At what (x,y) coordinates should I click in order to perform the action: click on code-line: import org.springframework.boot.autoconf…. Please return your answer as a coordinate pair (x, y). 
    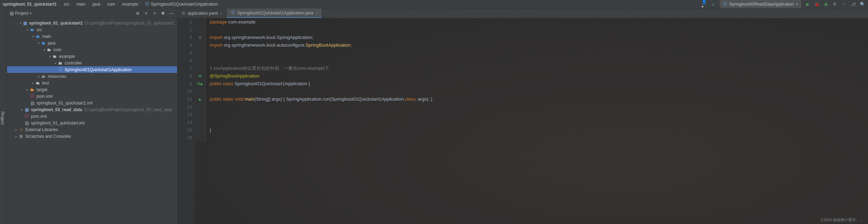
    Looking at the image, I should click on (539, 45).